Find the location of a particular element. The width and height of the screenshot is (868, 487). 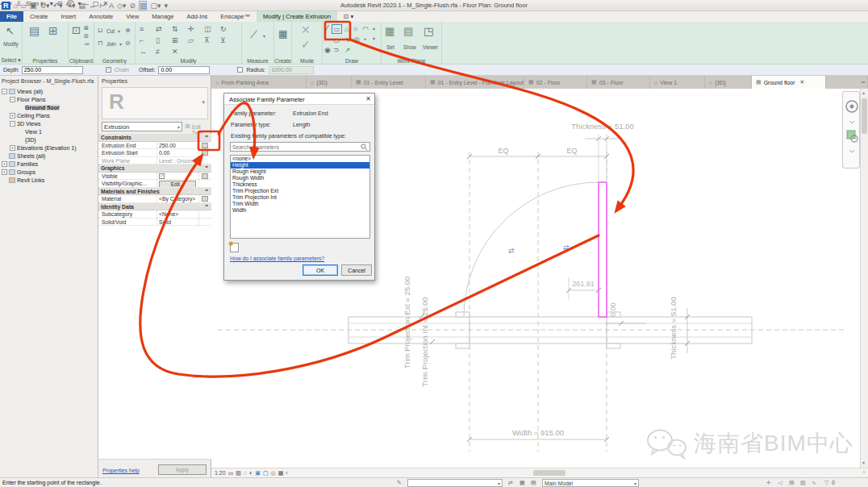

tab-create: Create is located at coordinates (39, 16).